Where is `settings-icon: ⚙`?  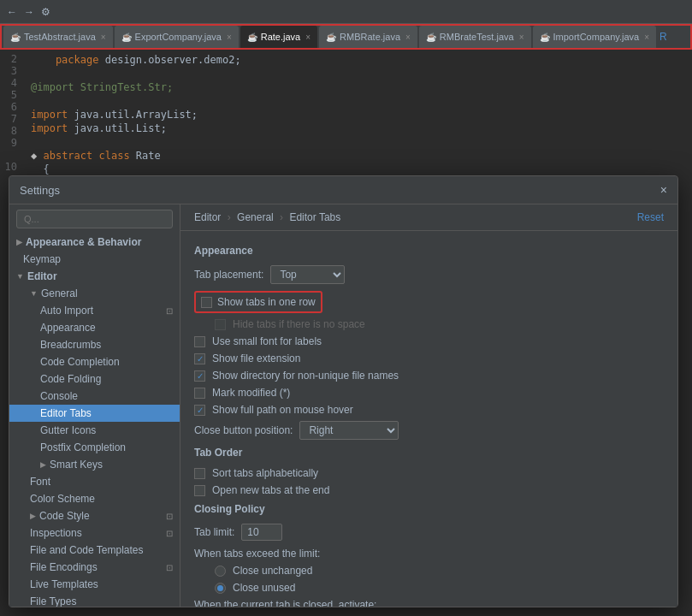
settings-icon: ⚙ is located at coordinates (46, 12).